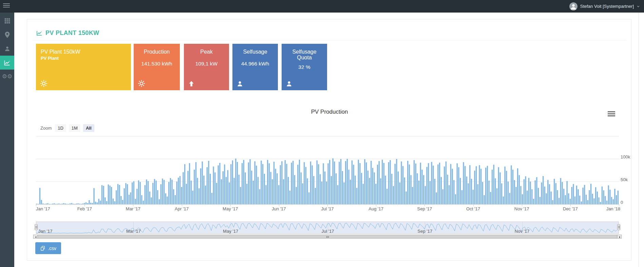  I want to click on map-pin-icon, so click(7, 35).